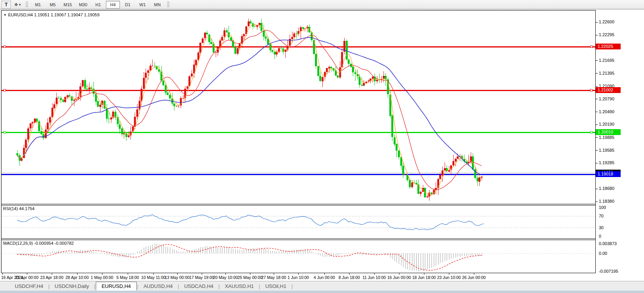  What do you see at coordinates (38, 5) in the screenshot?
I see `timeframe-button-m1: M1` at bounding box center [38, 5].